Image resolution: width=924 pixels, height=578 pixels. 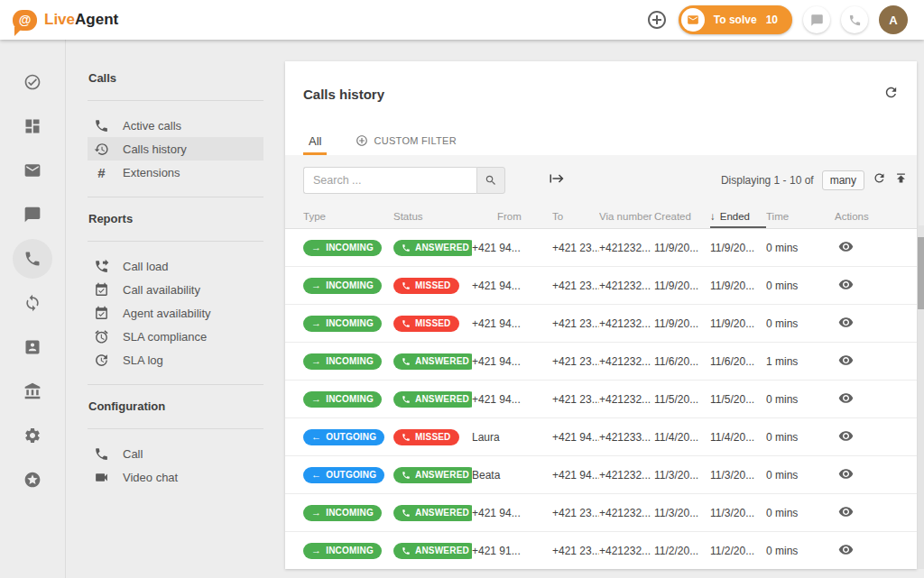 I want to click on tab-all: All, so click(x=315, y=141).